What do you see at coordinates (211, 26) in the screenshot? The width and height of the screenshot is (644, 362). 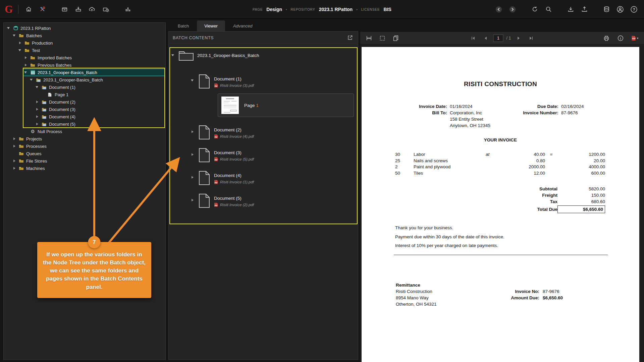 I see `tab-viewer: Viewer` at bounding box center [211, 26].